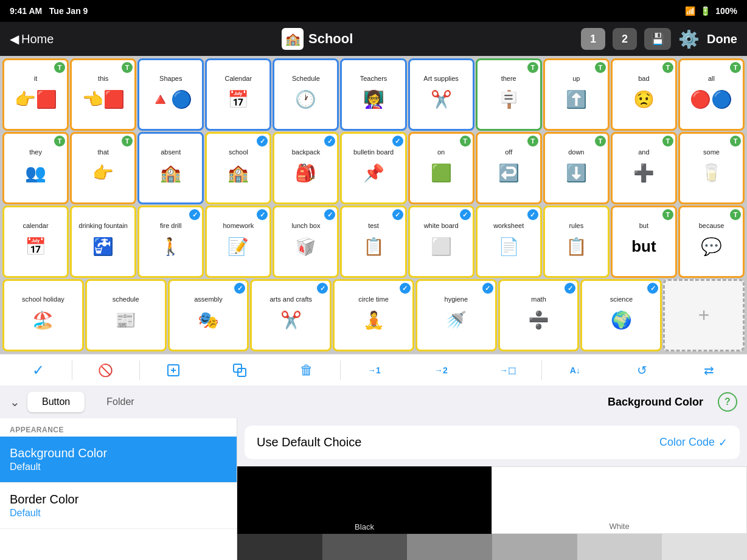  I want to click on cell-image: ↩️, so click(509, 173).